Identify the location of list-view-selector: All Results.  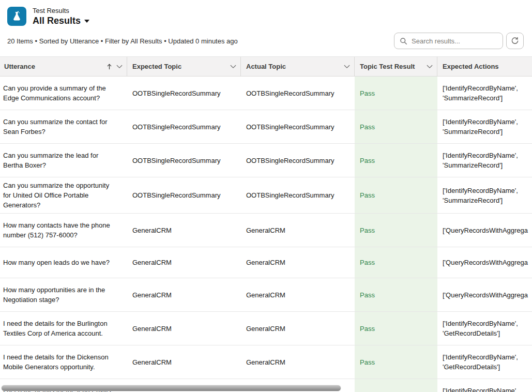
(61, 21).